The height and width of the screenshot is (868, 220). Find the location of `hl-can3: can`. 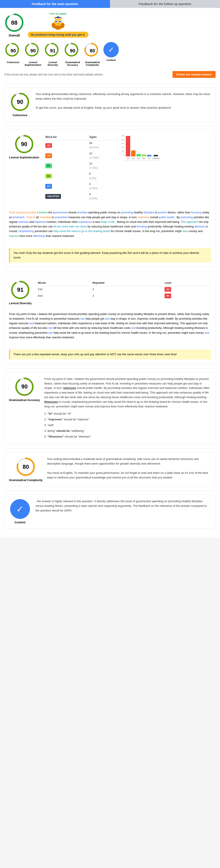

hl-can3: can is located at coordinates (51, 333).